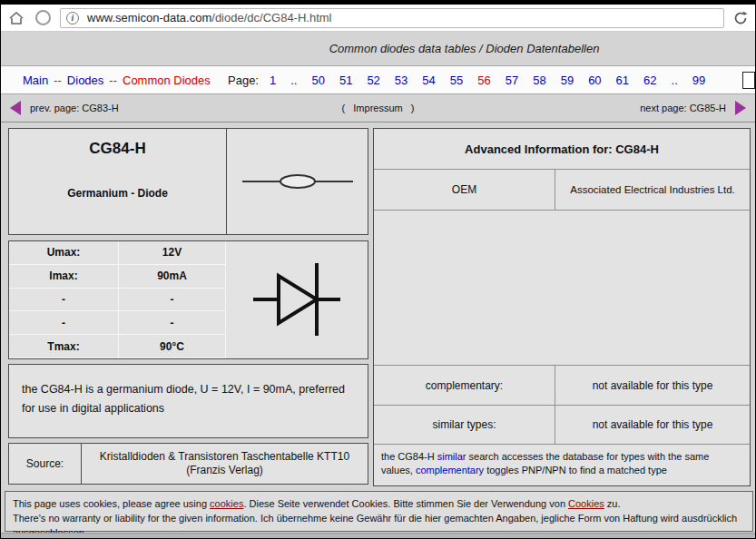 The width and height of the screenshot is (756, 539). What do you see at coordinates (64, 300) in the screenshot?
I see `param-label-empty1: -` at bounding box center [64, 300].